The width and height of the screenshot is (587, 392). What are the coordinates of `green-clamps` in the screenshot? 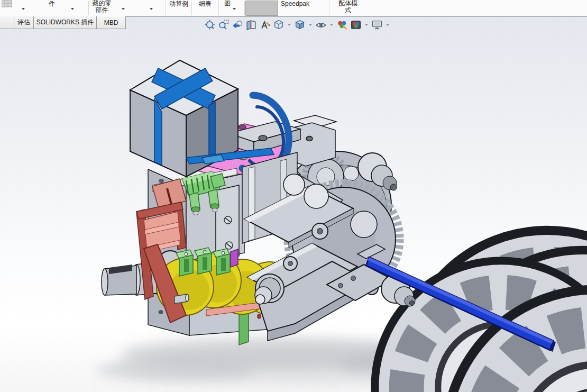 It's located at (203, 262).